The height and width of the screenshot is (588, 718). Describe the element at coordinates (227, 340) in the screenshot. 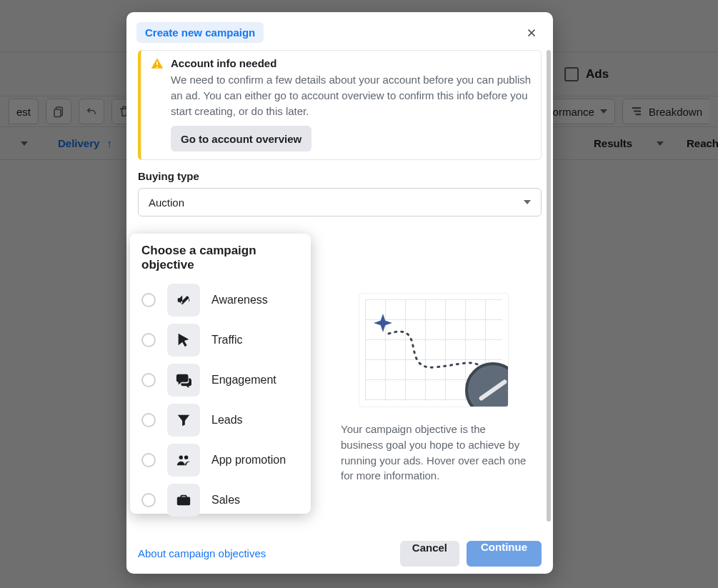

I see `objective-label: Traffic` at that location.